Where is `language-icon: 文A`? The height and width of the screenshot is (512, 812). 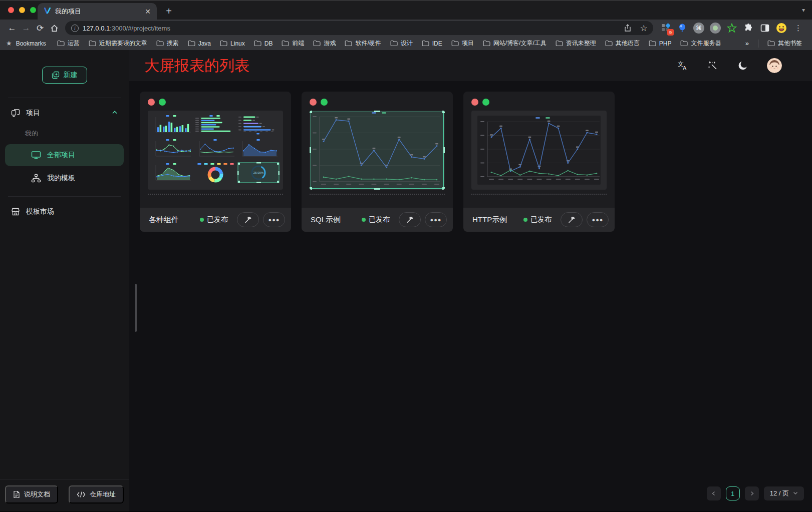
language-icon: 文A is located at coordinates (683, 66).